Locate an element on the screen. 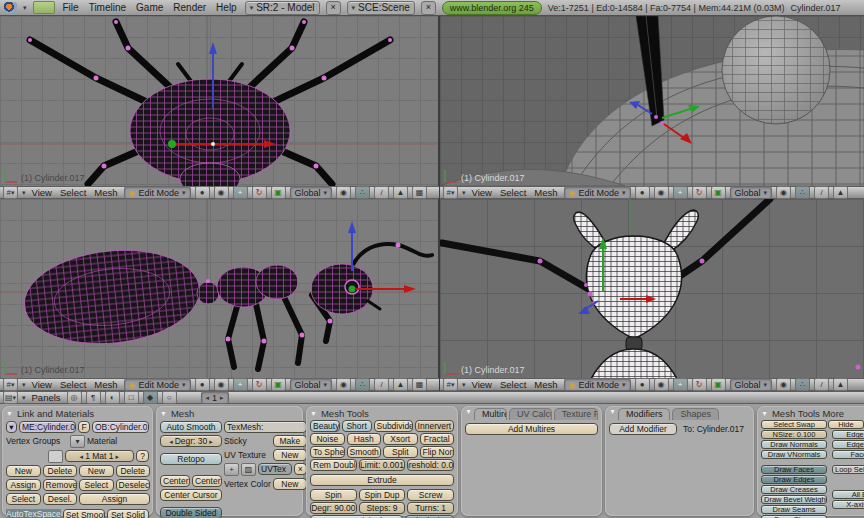 The image size is (864, 518). center-cursor-button: Center Cursor is located at coordinates (191, 495).